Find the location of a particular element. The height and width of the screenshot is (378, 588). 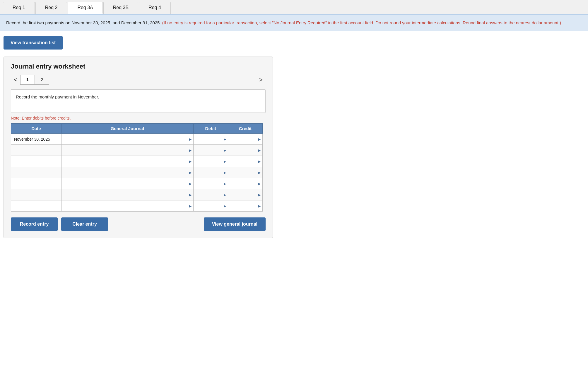

tab-req2: Req 2 is located at coordinates (52, 8).